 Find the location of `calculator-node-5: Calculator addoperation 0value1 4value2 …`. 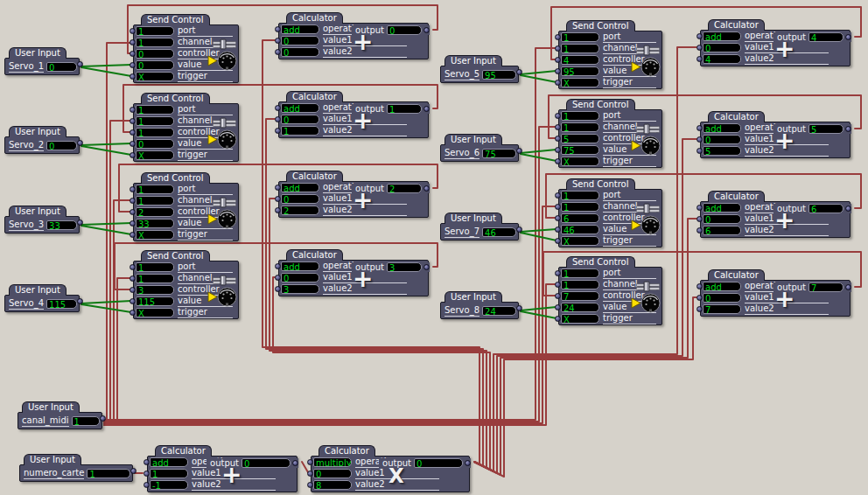

calculator-node-5: Calculator addoperation 0value1 4value2 … is located at coordinates (775, 48).